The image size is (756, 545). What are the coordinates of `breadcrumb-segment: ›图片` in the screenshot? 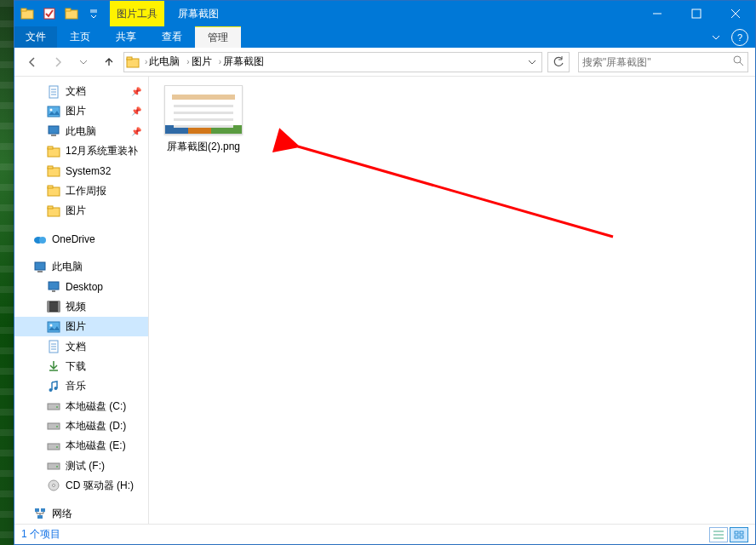 It's located at (199, 61).